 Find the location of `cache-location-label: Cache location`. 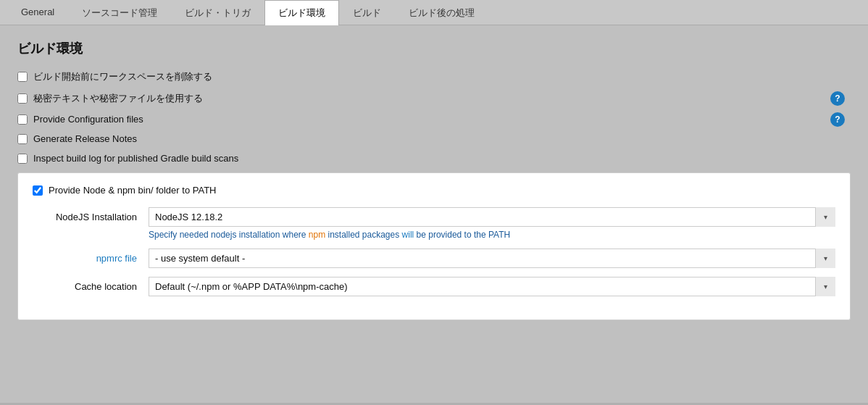

cache-location-label: Cache location is located at coordinates (91, 284).